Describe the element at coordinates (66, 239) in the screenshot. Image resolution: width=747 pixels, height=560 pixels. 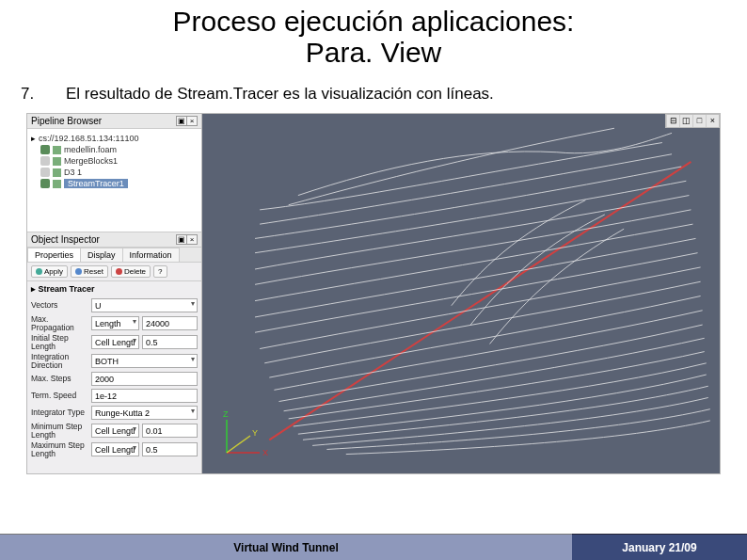
I see `inspector-title: Object Inspector` at that location.